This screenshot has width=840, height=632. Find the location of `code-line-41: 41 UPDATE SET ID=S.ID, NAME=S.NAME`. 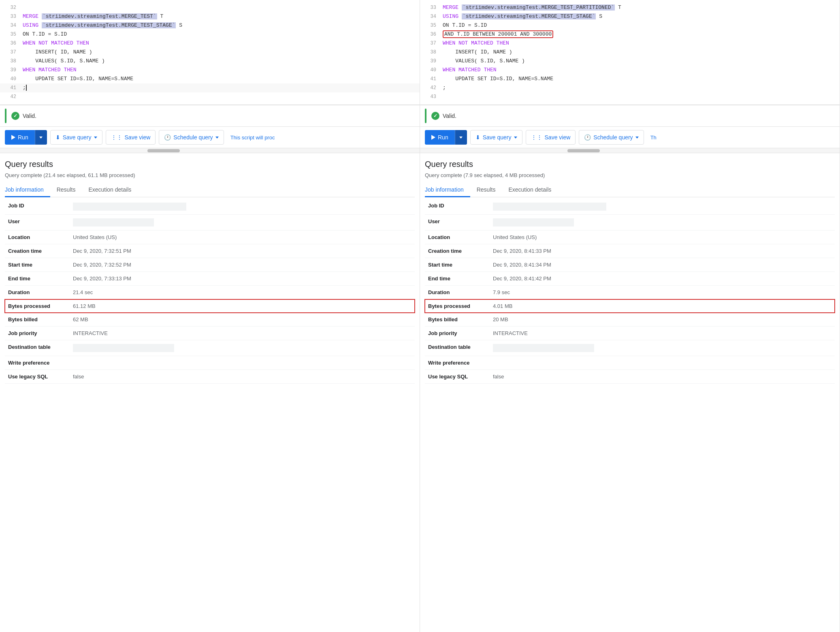

code-line-41: 41 UPDATE SET ID=S.ID, NAME=S.NAME is located at coordinates (630, 79).